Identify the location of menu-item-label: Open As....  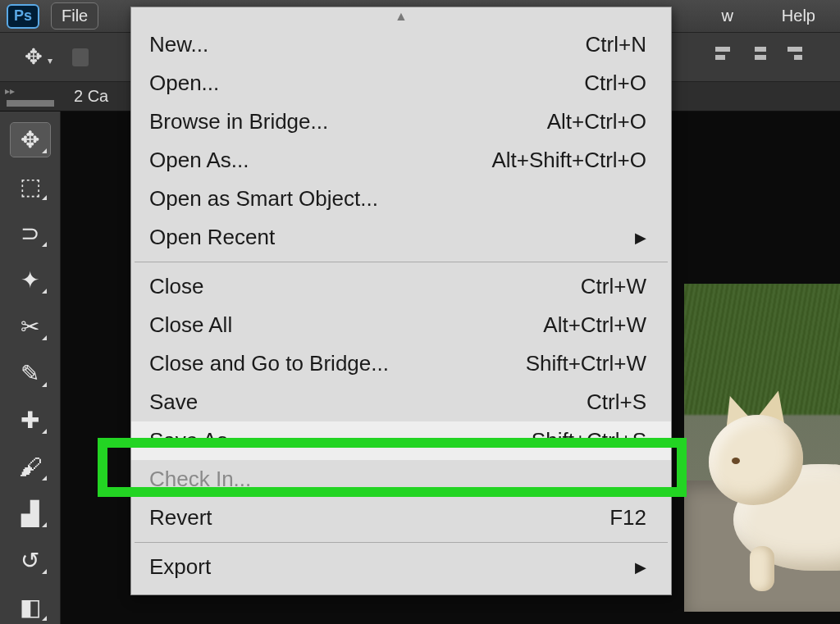
(199, 161).